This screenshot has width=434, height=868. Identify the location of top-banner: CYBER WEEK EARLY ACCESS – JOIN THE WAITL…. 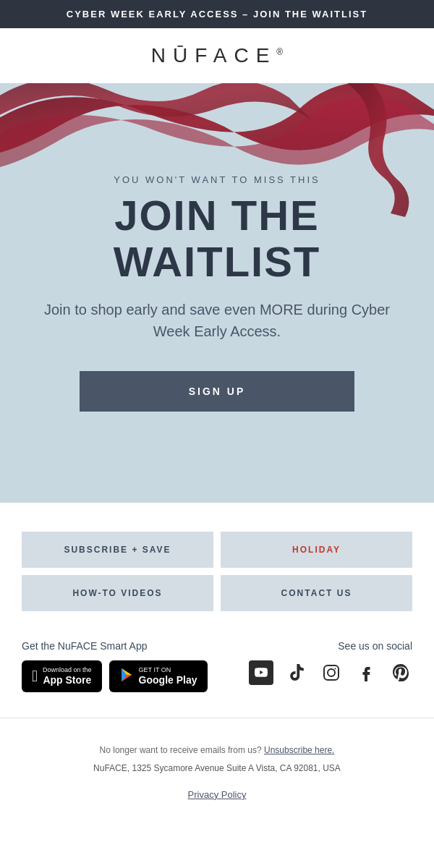
(217, 14).